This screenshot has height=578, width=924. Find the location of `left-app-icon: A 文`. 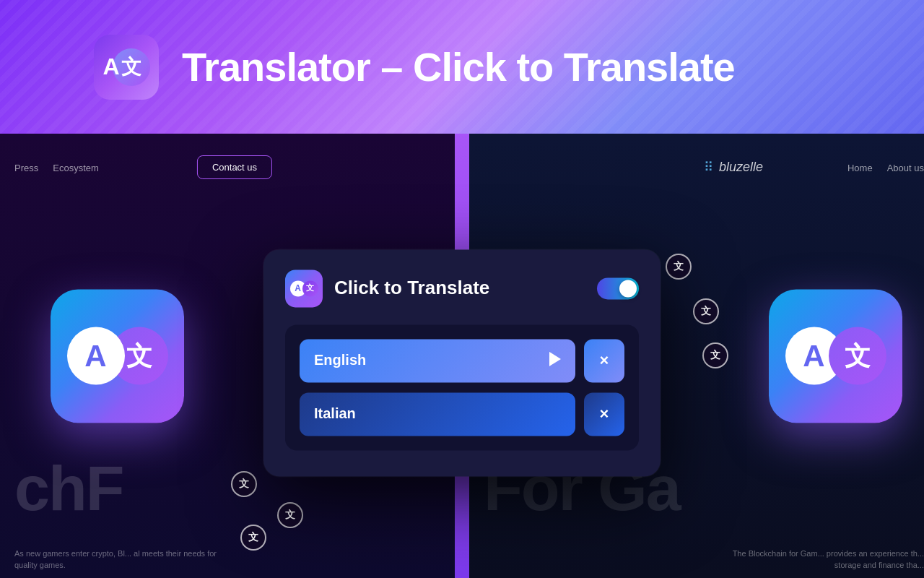

left-app-icon: A 文 is located at coordinates (117, 355).